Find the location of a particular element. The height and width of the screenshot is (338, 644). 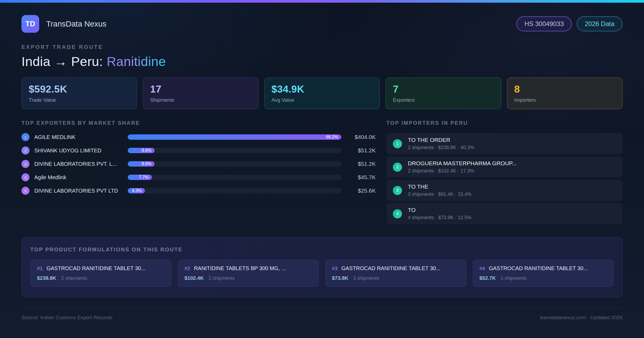

exporter-name: DIVINE LABORATORIES PVT. L... is located at coordinates (79, 164).